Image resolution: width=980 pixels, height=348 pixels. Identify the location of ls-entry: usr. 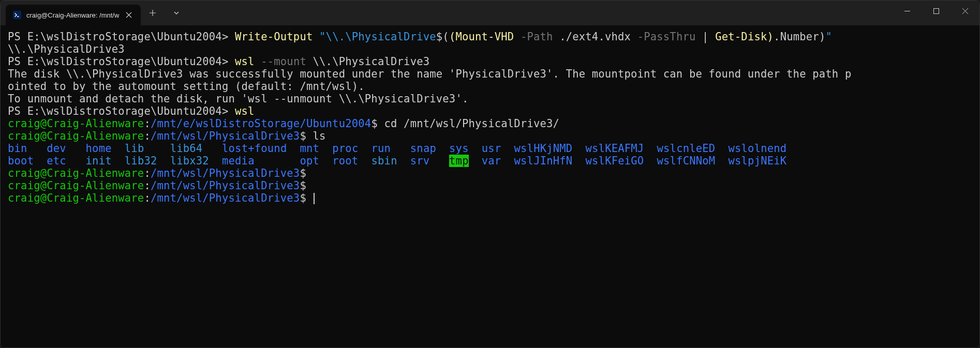
(492, 148).